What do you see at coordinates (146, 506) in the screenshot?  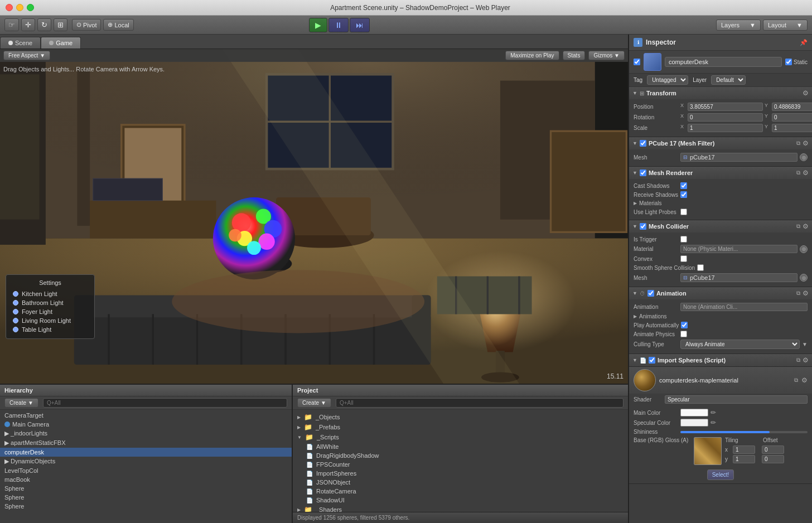 I see `hier-item-sphere3: Sphere` at bounding box center [146, 506].